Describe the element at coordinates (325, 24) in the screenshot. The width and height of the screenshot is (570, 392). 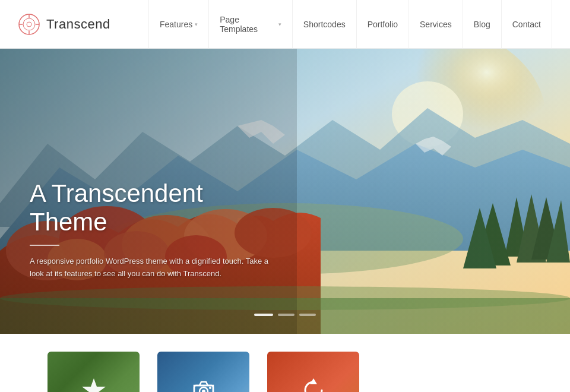
I see `nav-shortcodes: Shortcodes` at that location.